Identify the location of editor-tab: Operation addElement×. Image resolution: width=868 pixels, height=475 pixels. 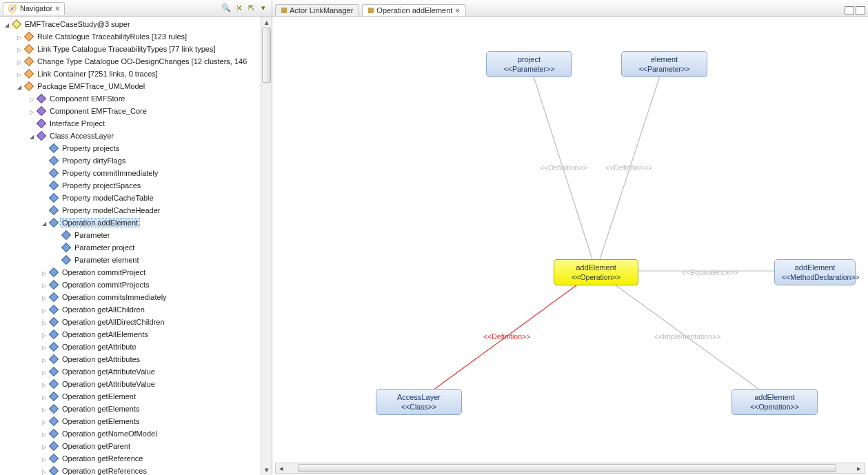
(414, 10).